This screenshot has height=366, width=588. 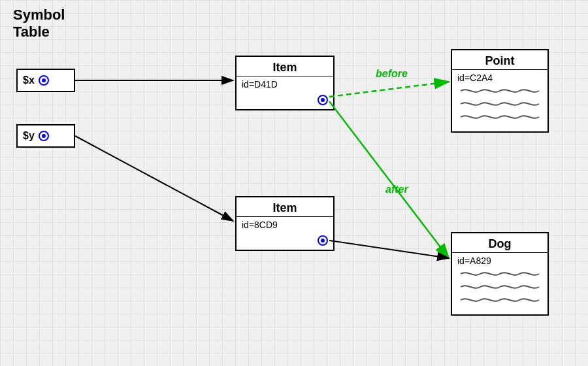 I want to click on item-d41d-pointer-container, so click(x=285, y=101).